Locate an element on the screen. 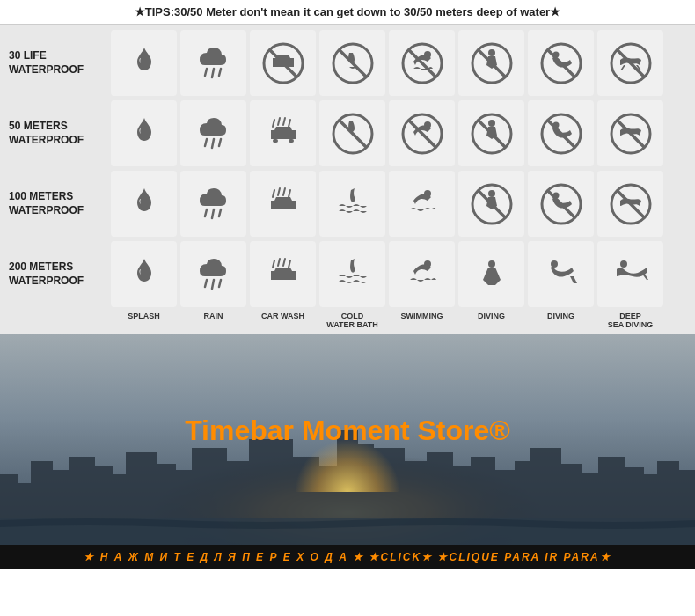  label-200-meters: 200 METERSWATERPROOF is located at coordinates (58, 275).